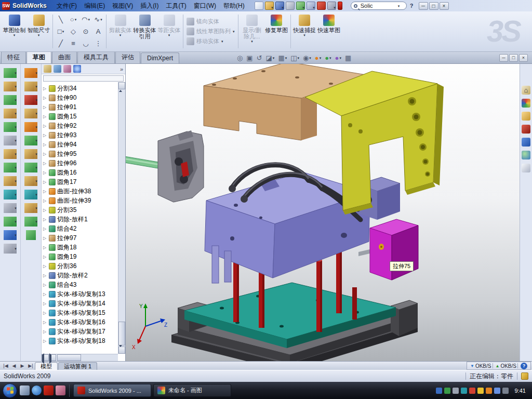 This screenshot has height=399, width=532. What do you see at coordinates (73, 44) in the screenshot?
I see `construction-geometry-icon: ≡▾` at bounding box center [73, 44].